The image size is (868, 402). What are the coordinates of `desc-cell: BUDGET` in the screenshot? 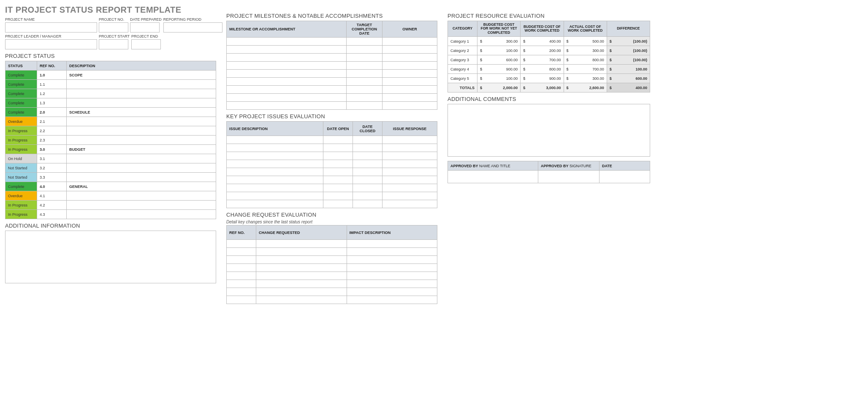 It's located at (141, 149).